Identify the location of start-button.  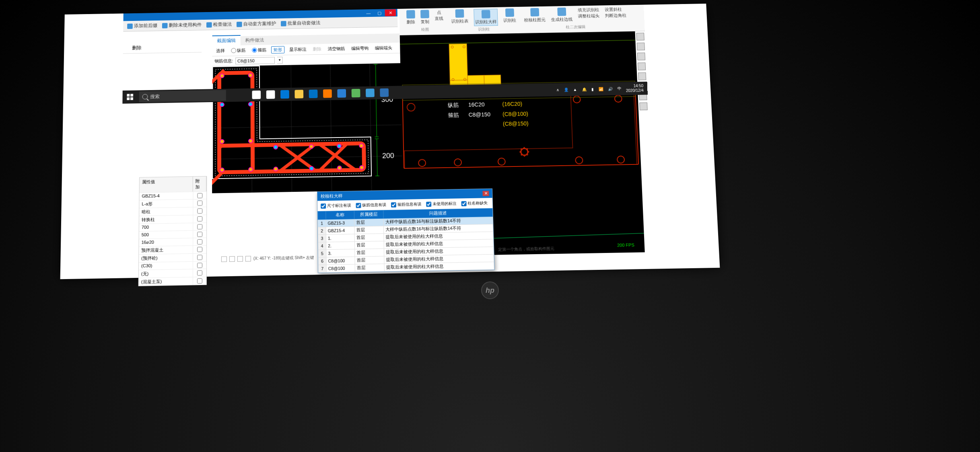
(130, 97).